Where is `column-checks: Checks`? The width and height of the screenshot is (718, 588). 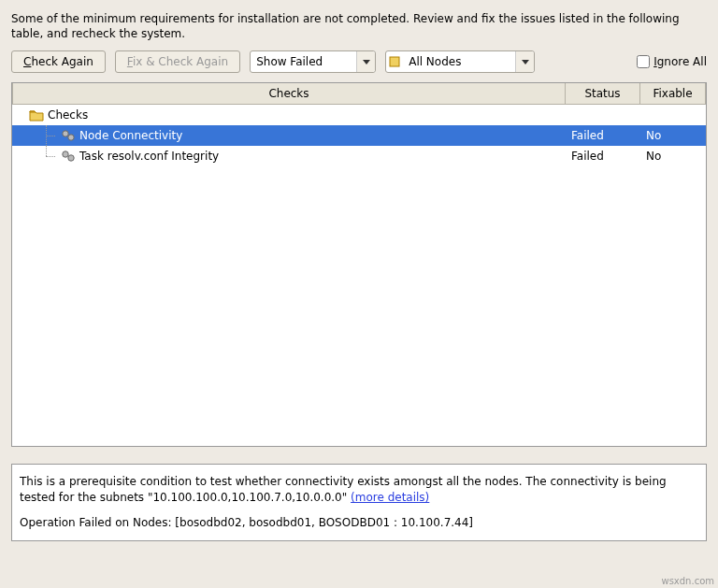 column-checks: Checks is located at coordinates (289, 93).